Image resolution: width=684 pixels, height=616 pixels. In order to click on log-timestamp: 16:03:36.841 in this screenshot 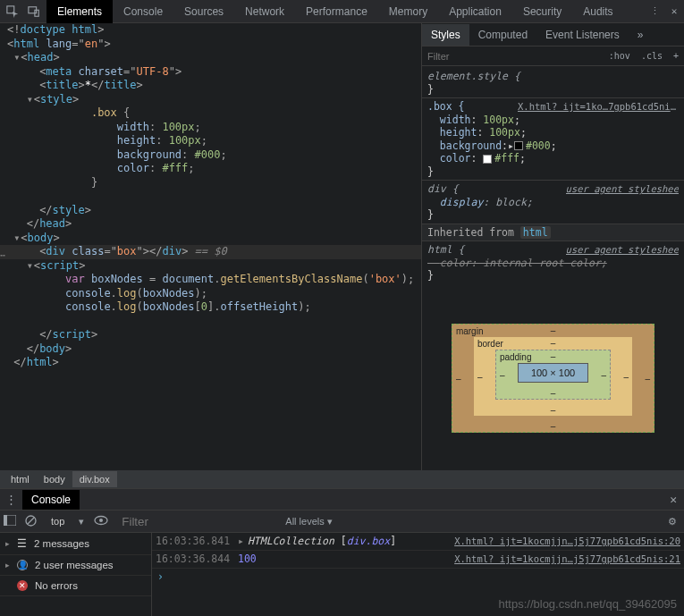, I will do `click(197, 542)`.